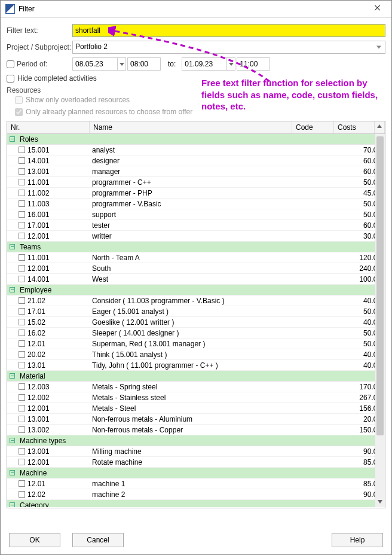 Image resolution: width=392 pixels, height=555 pixels. What do you see at coordinates (196, 419) in the screenshot?
I see `table-row: 13.001Non-ferrous metals - Aluminium20.0…` at bounding box center [196, 419].